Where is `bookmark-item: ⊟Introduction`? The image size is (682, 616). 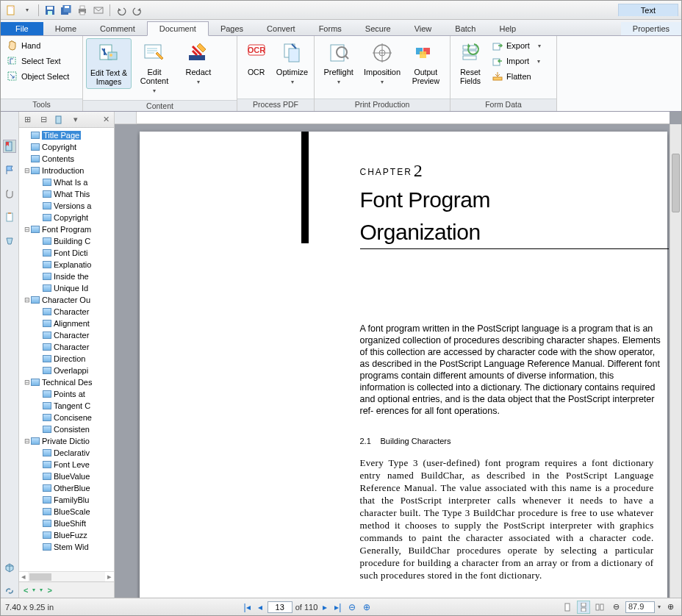
bookmark-item: ⊟Introduction is located at coordinates (66, 171).